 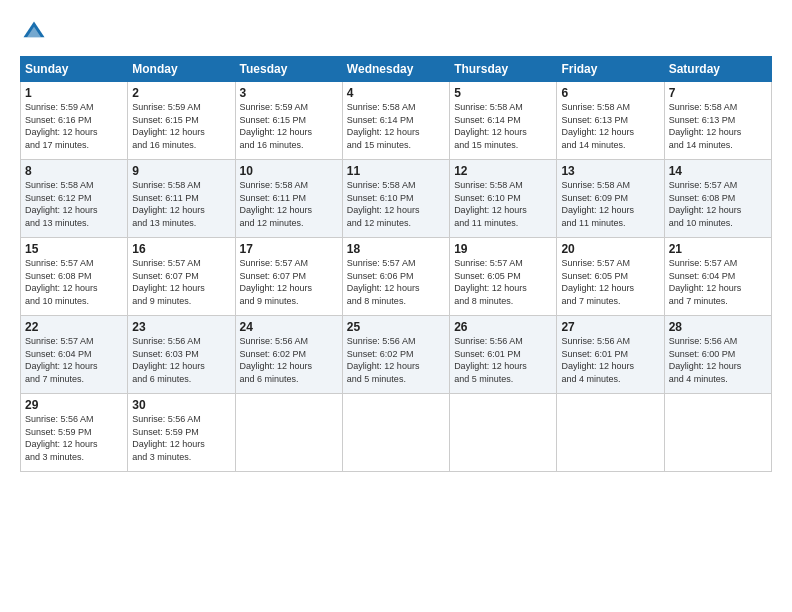 I want to click on day-number: 28, so click(x=718, y=327).